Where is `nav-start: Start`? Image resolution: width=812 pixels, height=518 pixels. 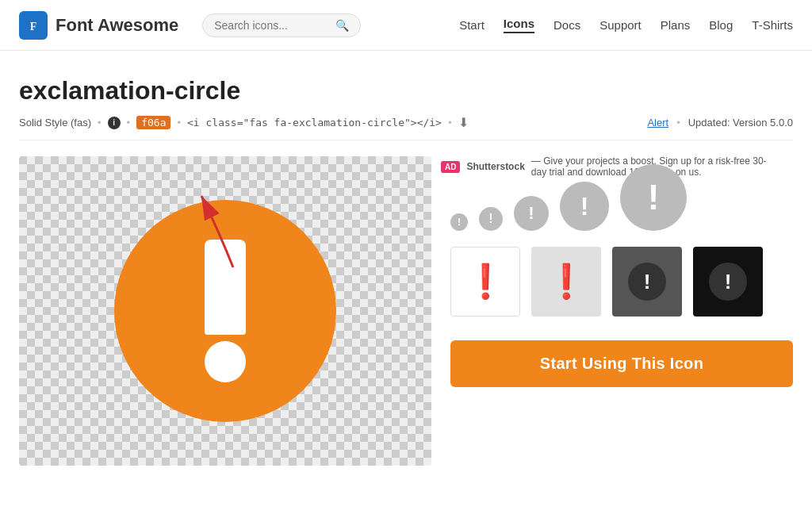
nav-start: Start is located at coordinates (472, 25).